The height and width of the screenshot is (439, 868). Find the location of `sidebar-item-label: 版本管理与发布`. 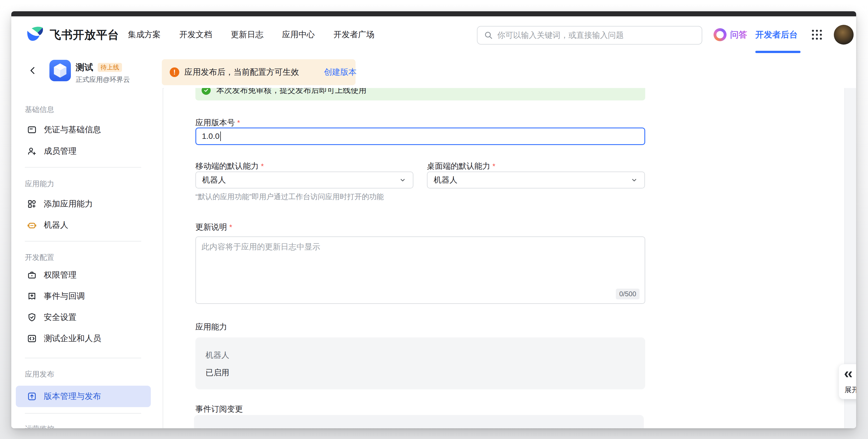

sidebar-item-label: 版本管理与发布 is located at coordinates (72, 397).